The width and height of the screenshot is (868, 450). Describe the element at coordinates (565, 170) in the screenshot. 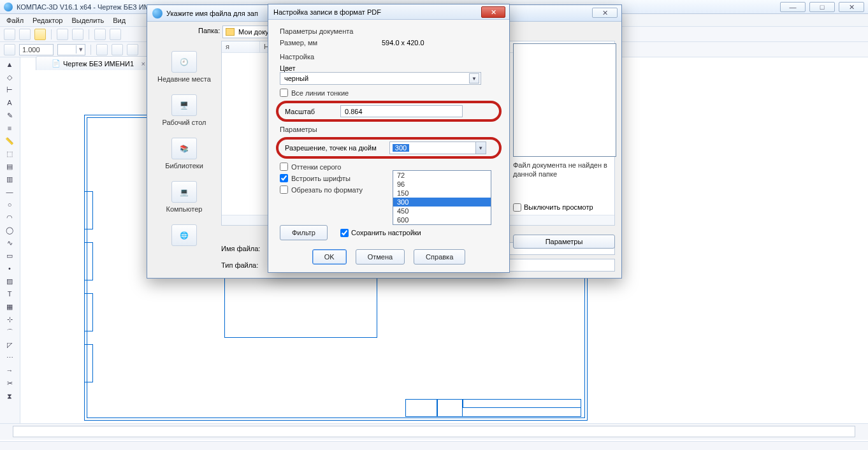

I see `preview-status: Файл документа не найден в данной папке` at that location.